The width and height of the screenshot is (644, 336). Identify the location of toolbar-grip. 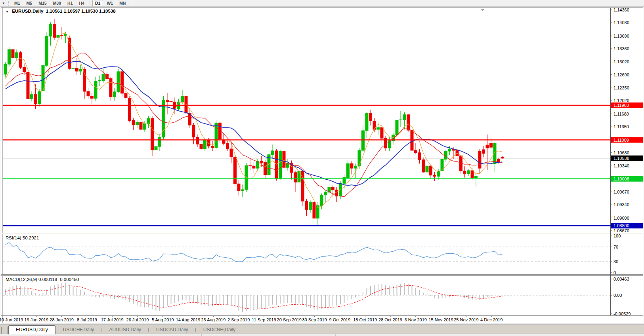
(8, 3).